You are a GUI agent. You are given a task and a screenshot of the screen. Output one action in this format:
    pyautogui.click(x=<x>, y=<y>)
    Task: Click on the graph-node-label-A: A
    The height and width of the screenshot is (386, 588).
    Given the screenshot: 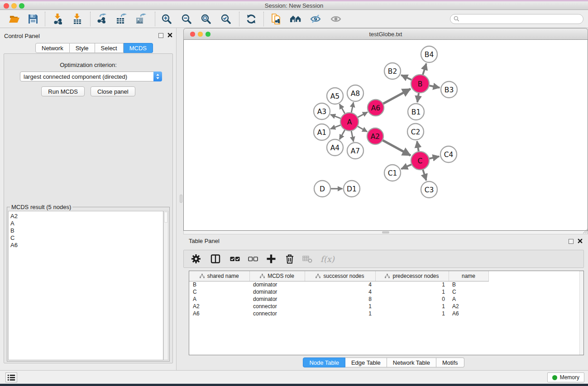 What is the action you would take?
    pyautogui.click(x=349, y=122)
    